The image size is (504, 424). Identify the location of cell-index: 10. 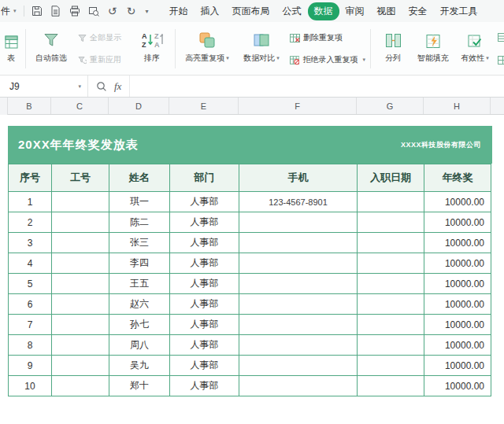
(30, 386).